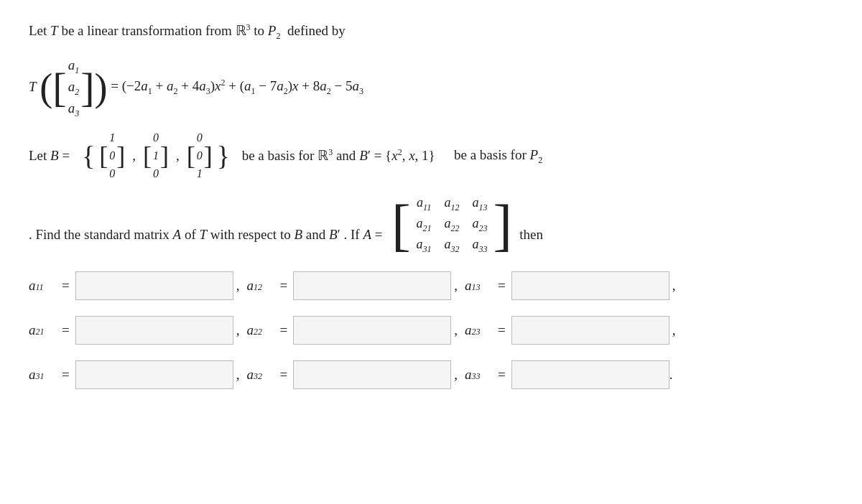 This screenshot has height=504, width=862. Describe the element at coordinates (372, 330) in the screenshot. I see `a22-input` at that location.